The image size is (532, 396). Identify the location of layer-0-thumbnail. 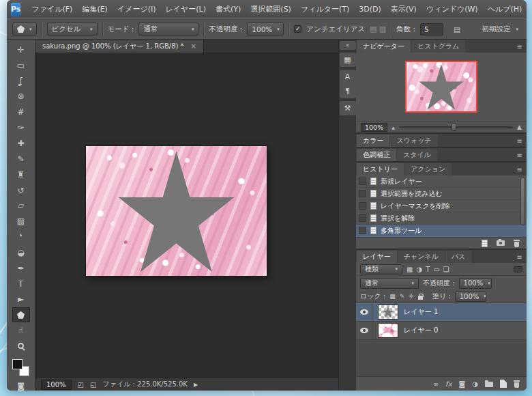
(388, 330).